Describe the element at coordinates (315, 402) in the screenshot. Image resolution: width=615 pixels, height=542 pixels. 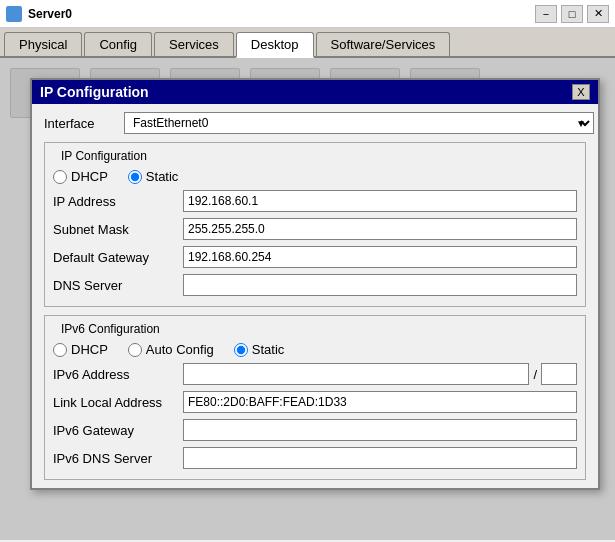
I see `link-local-row: Link Local Address` at that location.